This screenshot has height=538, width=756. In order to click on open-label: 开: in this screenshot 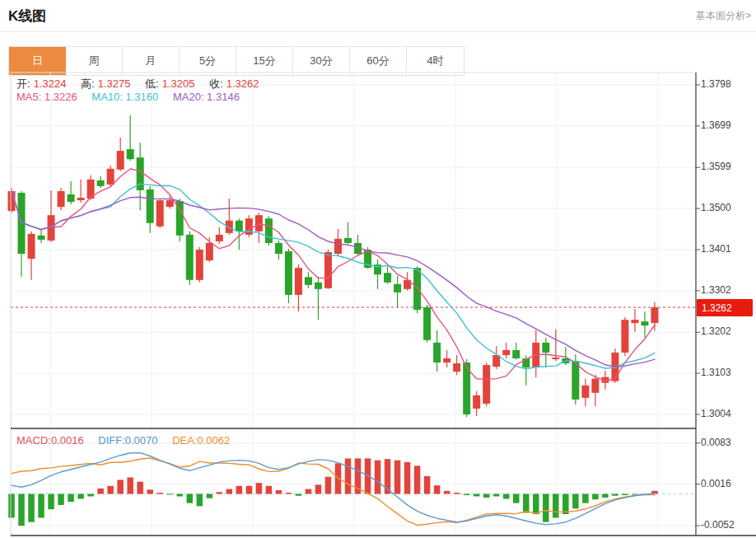, I will do `click(23, 84)`.